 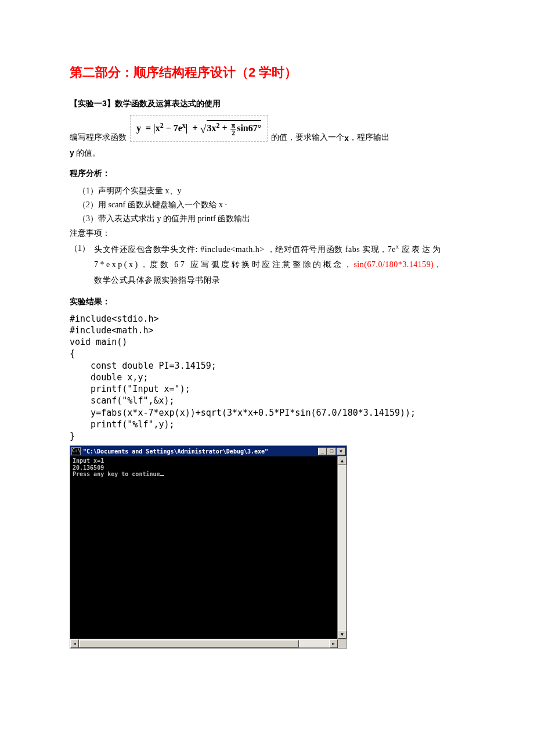 I want to click on step-1: （1）声明两个实型变量 x、y, so click(x=267, y=191).